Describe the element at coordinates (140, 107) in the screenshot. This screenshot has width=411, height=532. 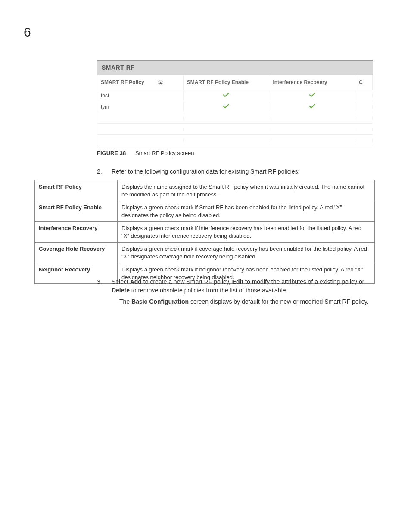
I see `cell-policy: tym` at that location.